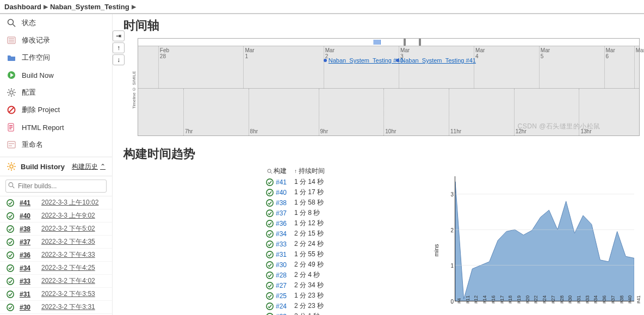 The height and width of the screenshot is (315, 644). Describe the element at coordinates (56, 23) in the screenshot. I see `sidebar-item-0: 状态` at that location.